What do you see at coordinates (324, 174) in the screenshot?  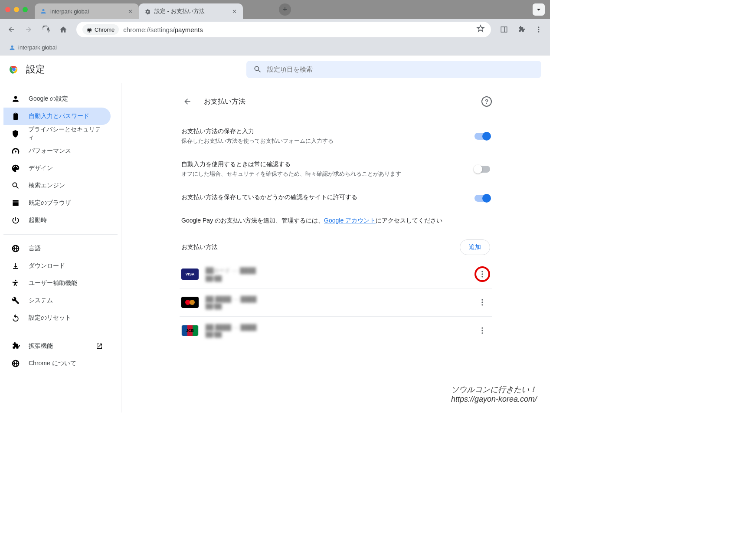 I see `setting-row-subtitle: オフにした場合、セキュリティを確保するため、時々確認が求められることがあります` at bounding box center [324, 174].